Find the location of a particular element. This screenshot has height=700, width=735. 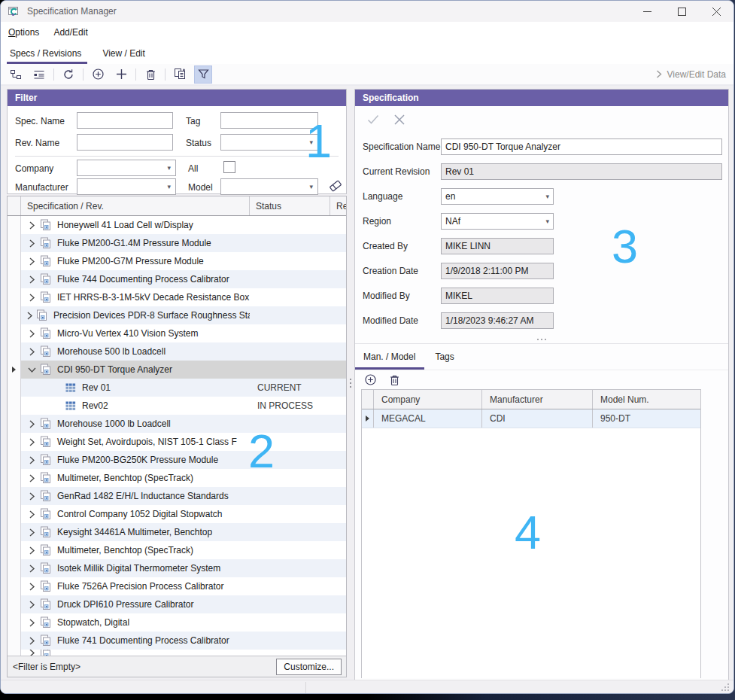

view-edit-data-link: View/Edit Data is located at coordinates (691, 75).